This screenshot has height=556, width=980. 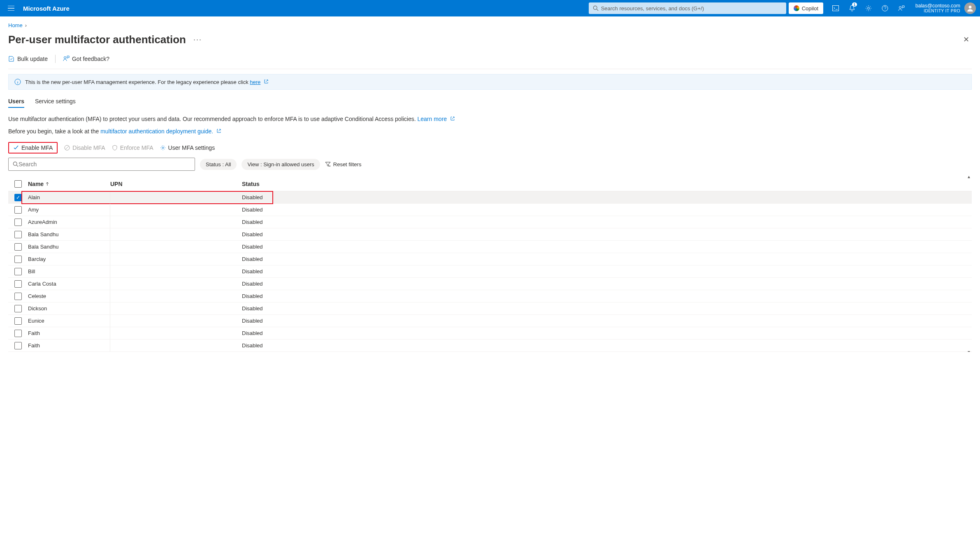 I want to click on hamburger-menu, so click(x=11, y=8).